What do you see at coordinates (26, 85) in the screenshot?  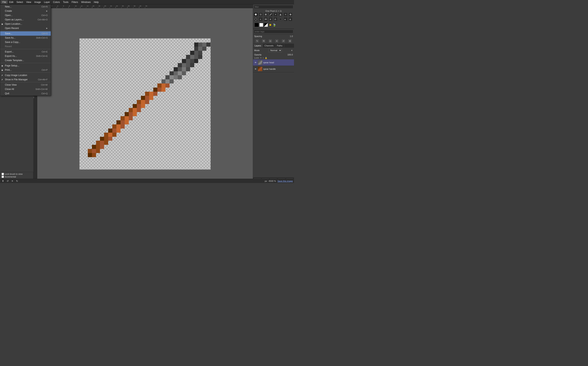 I see `menu-close-view: Close ViewCtrl+W` at bounding box center [26, 85].